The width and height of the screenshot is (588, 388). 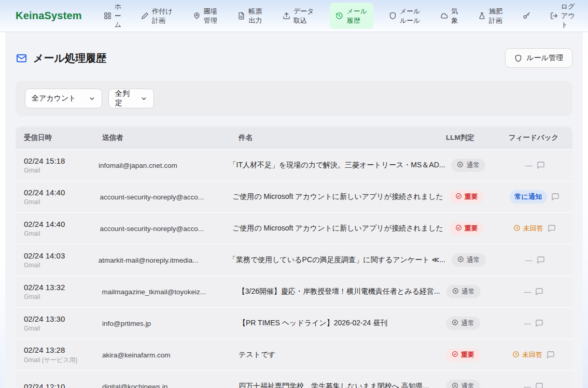 What do you see at coordinates (49, 16) in the screenshot?
I see `brand-logo: KeinaSystem` at bounding box center [49, 16].